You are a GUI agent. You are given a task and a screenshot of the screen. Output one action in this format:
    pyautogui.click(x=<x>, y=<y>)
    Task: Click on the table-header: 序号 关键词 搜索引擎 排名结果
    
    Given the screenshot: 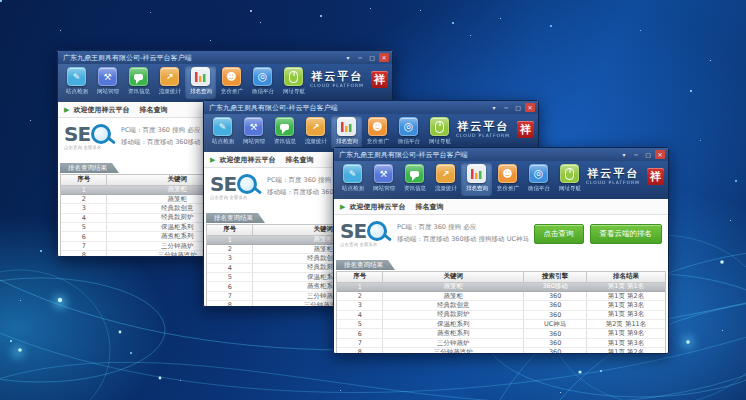 What is the action you would take?
    pyautogui.click(x=501, y=278)
    